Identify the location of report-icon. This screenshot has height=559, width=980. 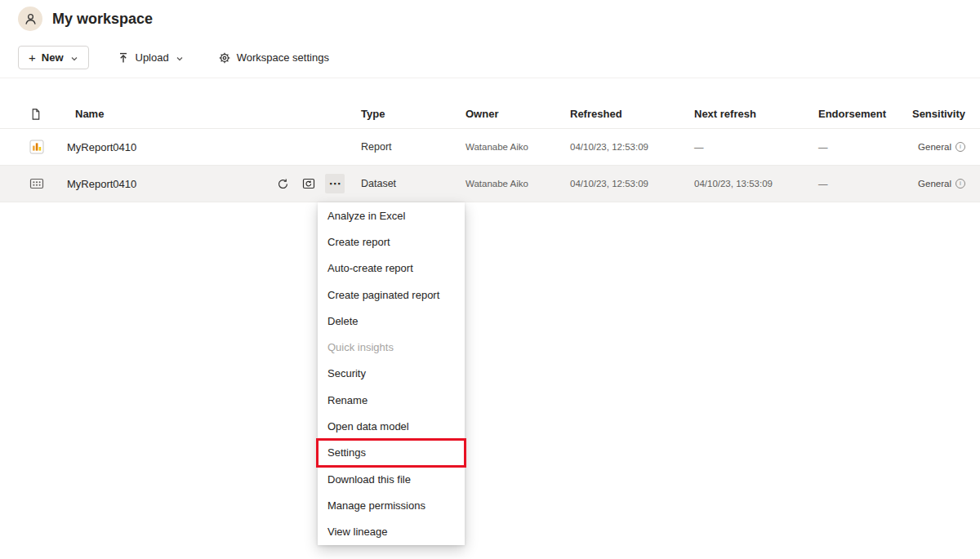
(42, 147).